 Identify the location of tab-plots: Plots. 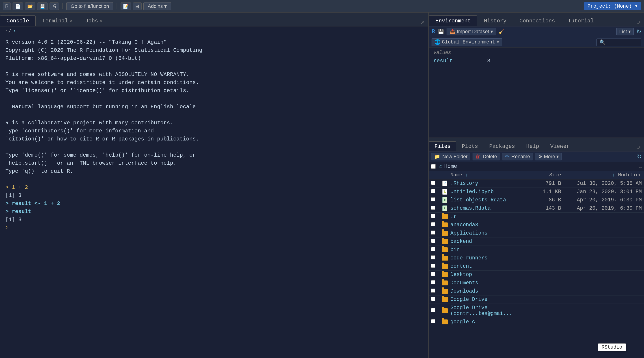
(470, 146).